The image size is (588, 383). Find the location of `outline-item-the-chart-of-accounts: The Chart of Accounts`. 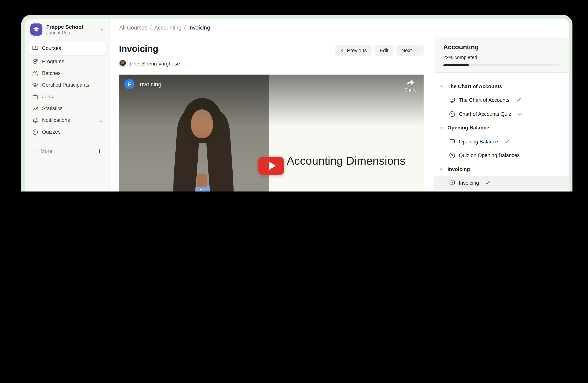

outline-item-the-chart-of-accounts: The Chart of Accounts is located at coordinates (502, 100).